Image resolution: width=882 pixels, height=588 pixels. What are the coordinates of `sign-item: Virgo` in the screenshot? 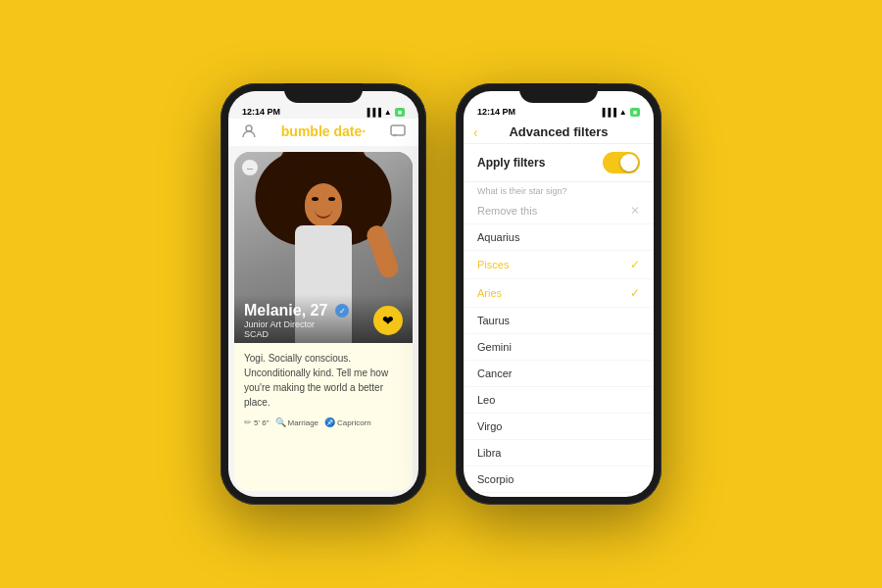 It's located at (559, 427).